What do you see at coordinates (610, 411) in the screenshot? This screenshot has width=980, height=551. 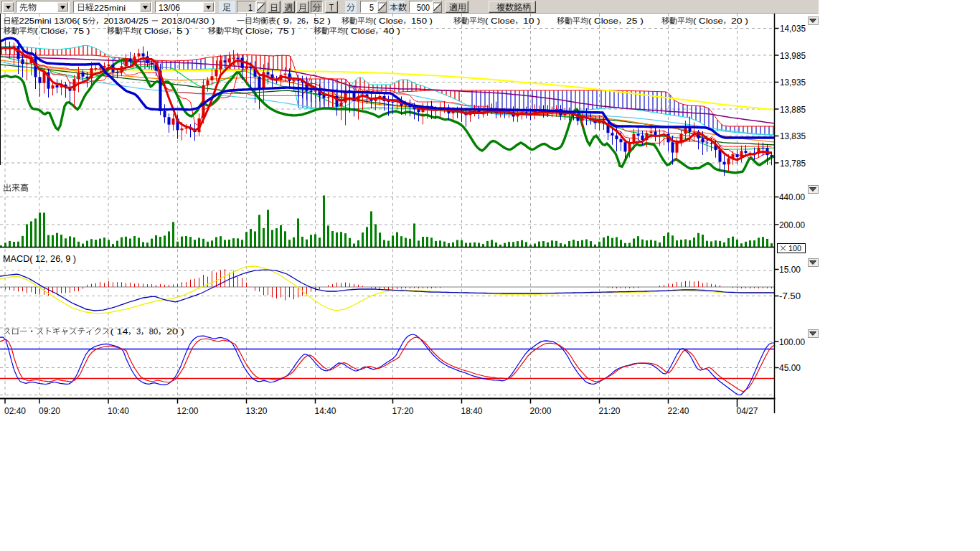 I see `svg-text: 21:20` at bounding box center [610, 411].